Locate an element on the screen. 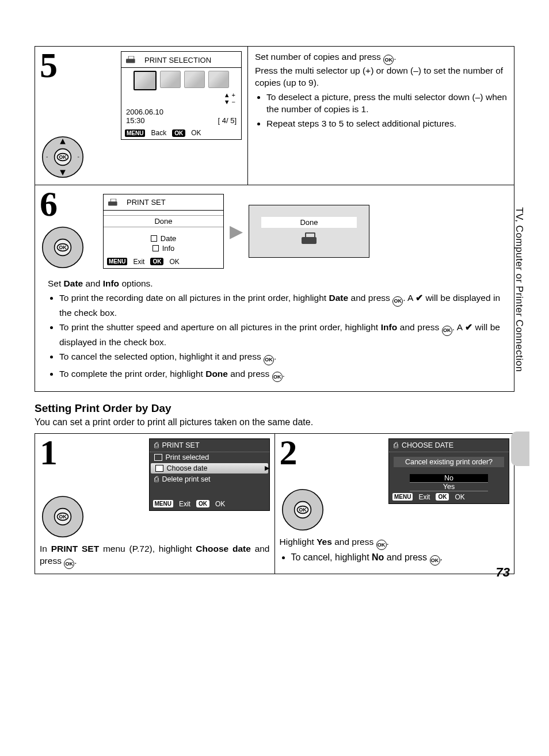  lcd-info-option: Info is located at coordinates (169, 249).